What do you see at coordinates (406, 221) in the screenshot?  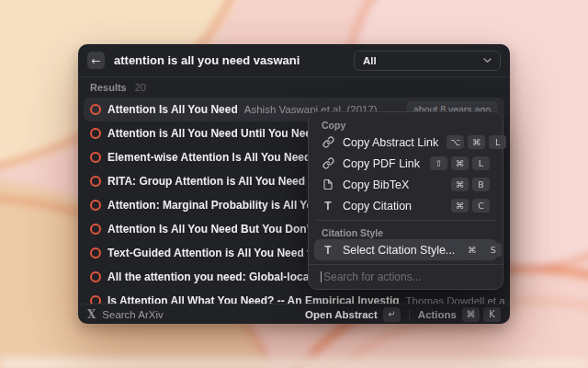 I see `menu-divider` at bounding box center [406, 221].